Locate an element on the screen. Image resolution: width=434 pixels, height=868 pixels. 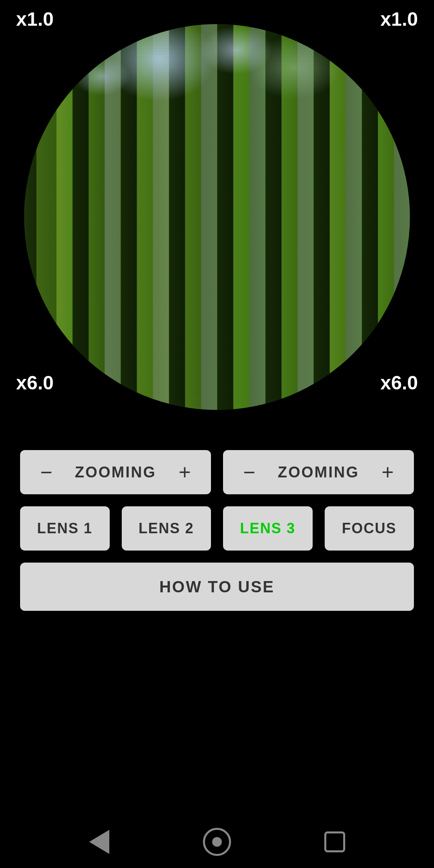
lens1-button: LENS 1 is located at coordinates (65, 528).